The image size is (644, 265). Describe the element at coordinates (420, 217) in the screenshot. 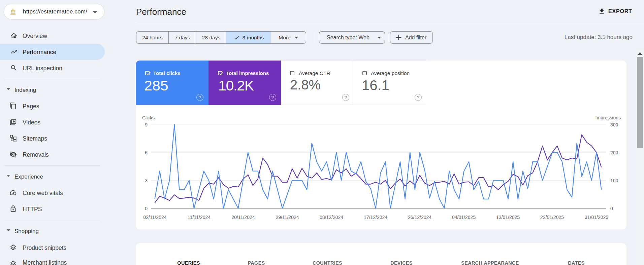

I see `svg-text: 26/12/2024` at that location.